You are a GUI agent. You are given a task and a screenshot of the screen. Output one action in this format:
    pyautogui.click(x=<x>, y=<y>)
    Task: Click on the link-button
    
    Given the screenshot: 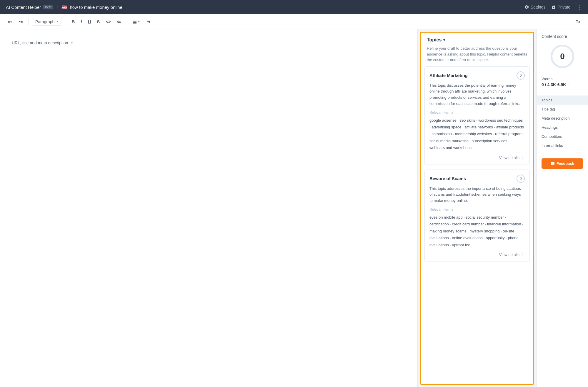 What is the action you would take?
    pyautogui.click(x=119, y=22)
    